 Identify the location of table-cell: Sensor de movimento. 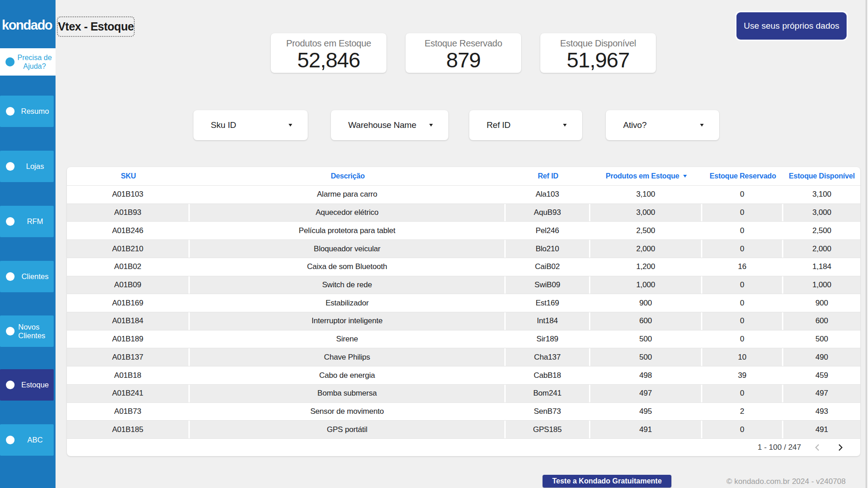
(348, 412).